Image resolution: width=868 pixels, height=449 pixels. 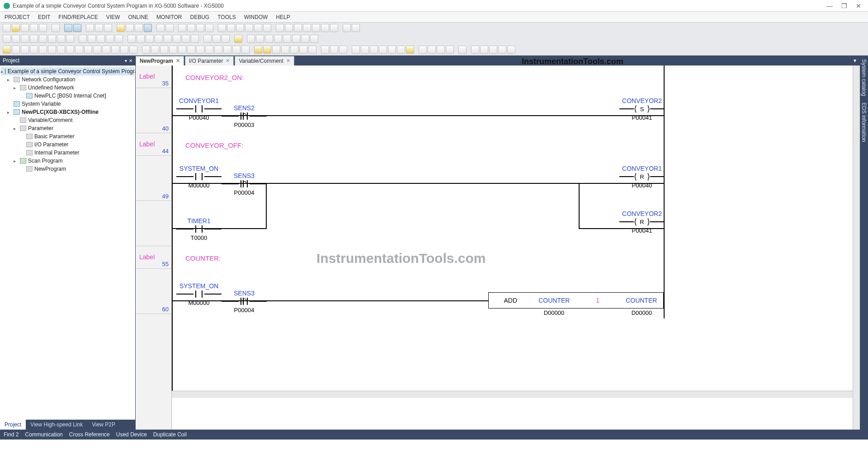 I want to click on menu-window: WINDOW, so click(x=256, y=17).